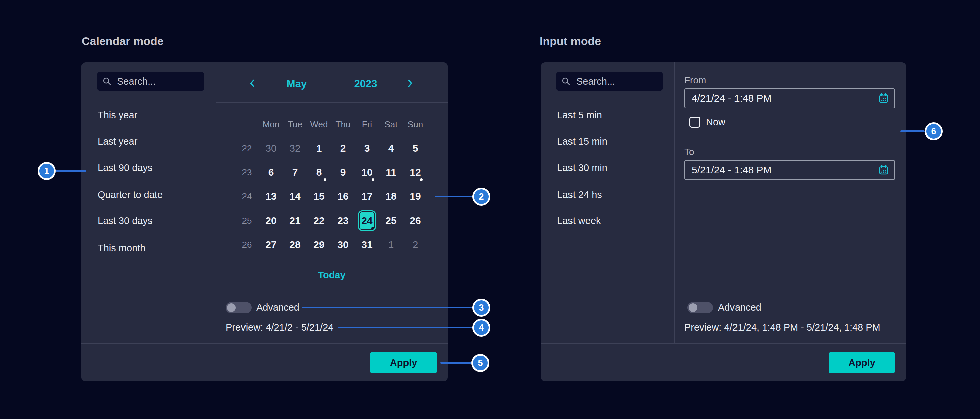  I want to click on day-cell: 10, so click(367, 172).